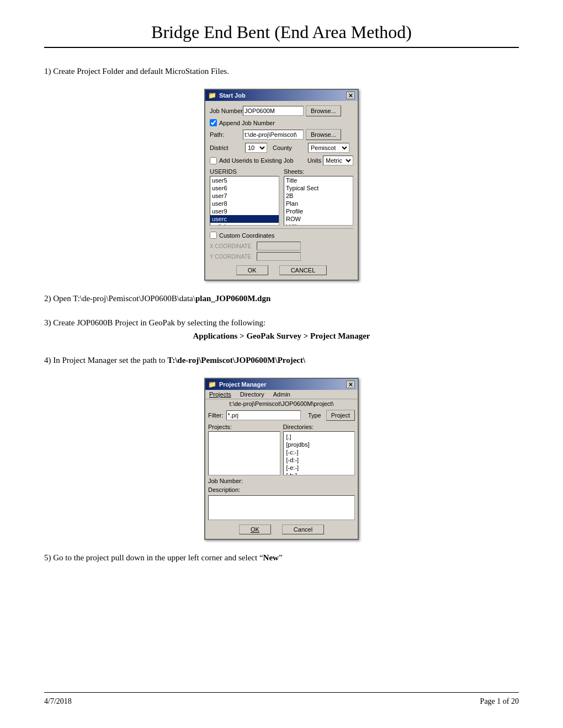  What do you see at coordinates (58, 702) in the screenshot?
I see `footer-date: 4/7/2018` at bounding box center [58, 702].